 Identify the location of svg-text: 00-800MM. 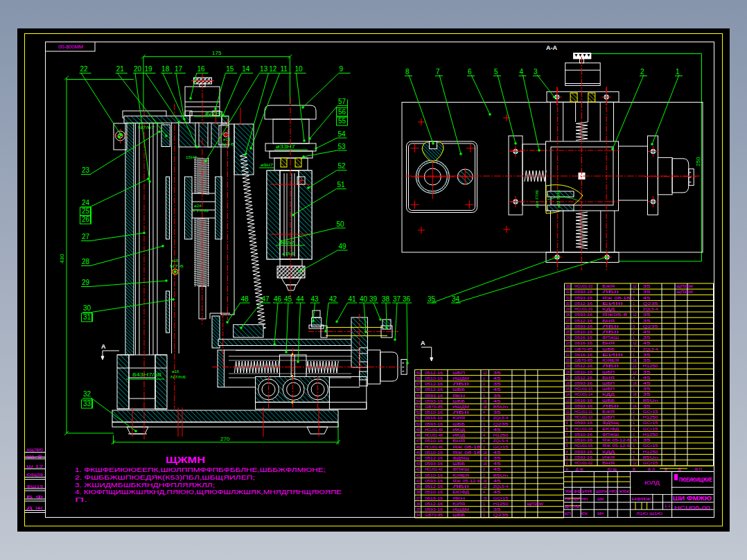
(71, 47).